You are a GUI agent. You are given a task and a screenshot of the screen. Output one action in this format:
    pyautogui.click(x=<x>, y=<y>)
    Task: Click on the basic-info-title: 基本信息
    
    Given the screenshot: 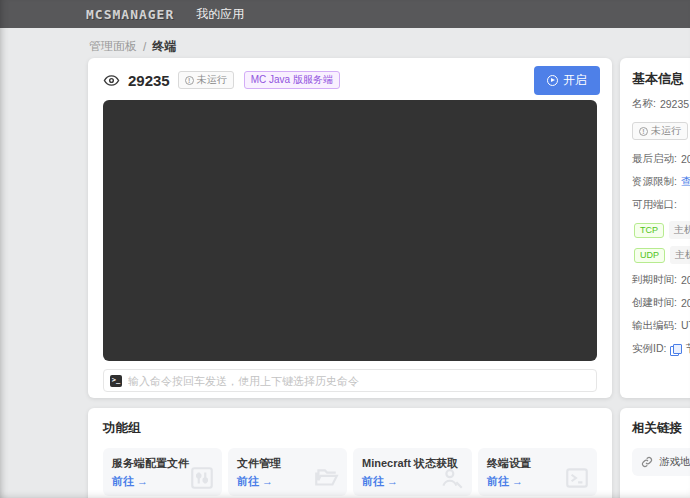 What is the action you would take?
    pyautogui.click(x=661, y=79)
    